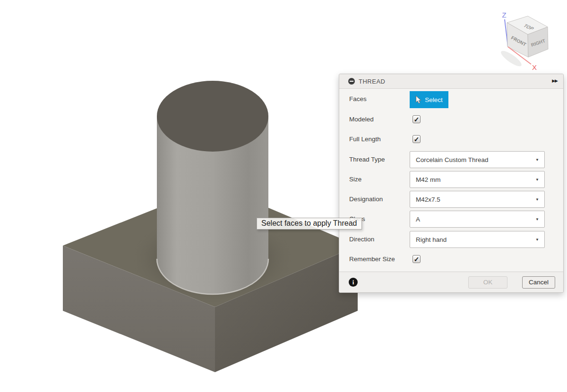 The height and width of the screenshot is (392, 567). I want to click on thread-type-label: Thread Type, so click(367, 160).